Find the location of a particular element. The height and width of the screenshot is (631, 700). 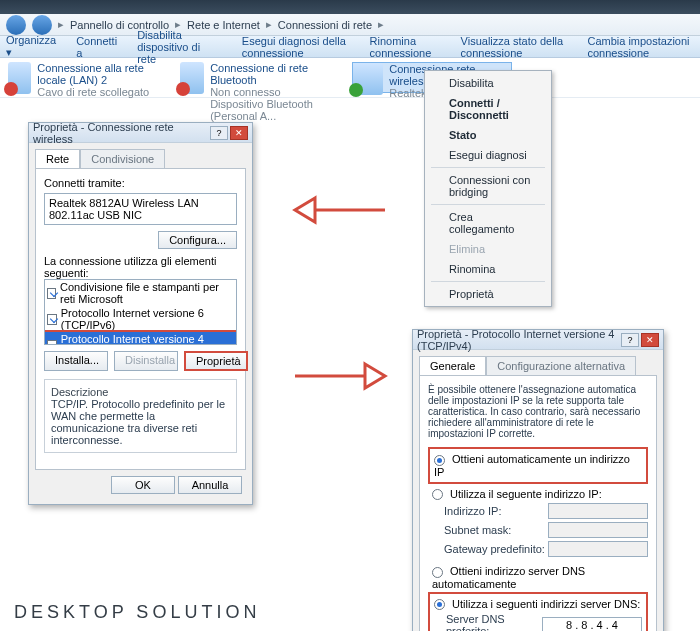

auto-dns-label: Ottieni indirizzo server DNS automaticam… is located at coordinates (508, 578).